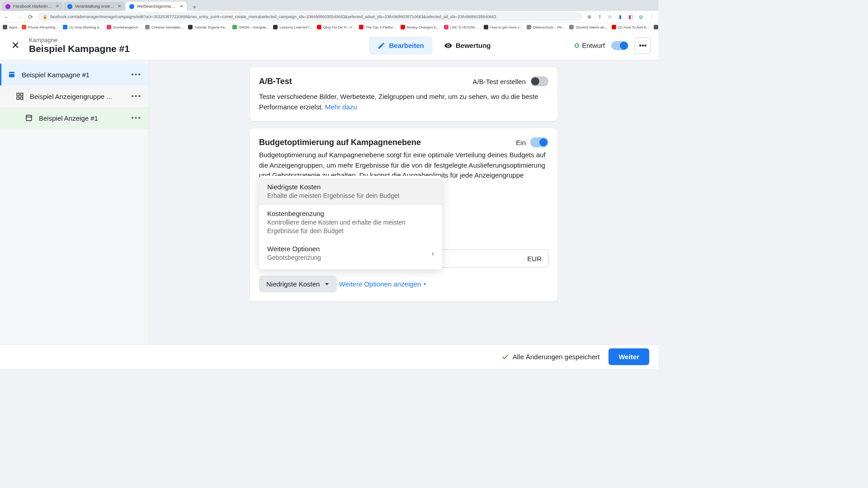 The width and height of the screenshot is (868, 488). What do you see at coordinates (503, 27) in the screenshot?
I see `bookmark-item: How to get more v...` at bounding box center [503, 27].